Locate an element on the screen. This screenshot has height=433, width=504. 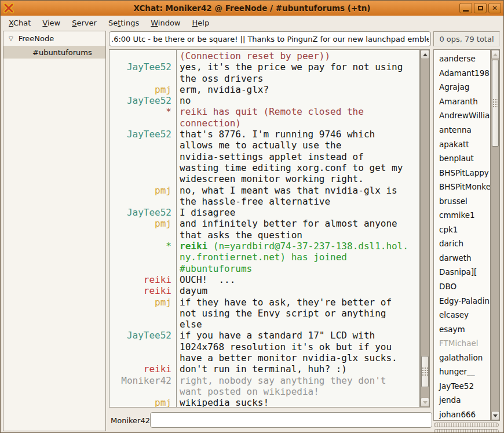
chat-message-row: reiki dayum is located at coordinates (265, 291).